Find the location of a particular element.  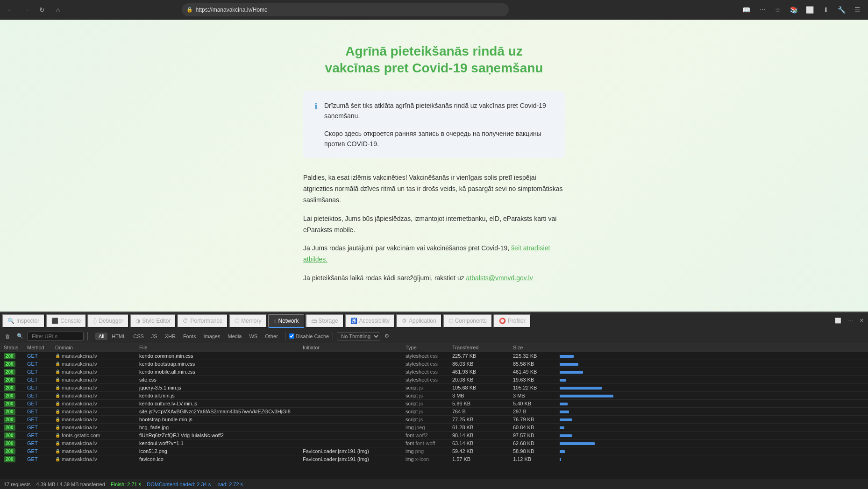

components-icon: ⬡ is located at coordinates (451, 321).